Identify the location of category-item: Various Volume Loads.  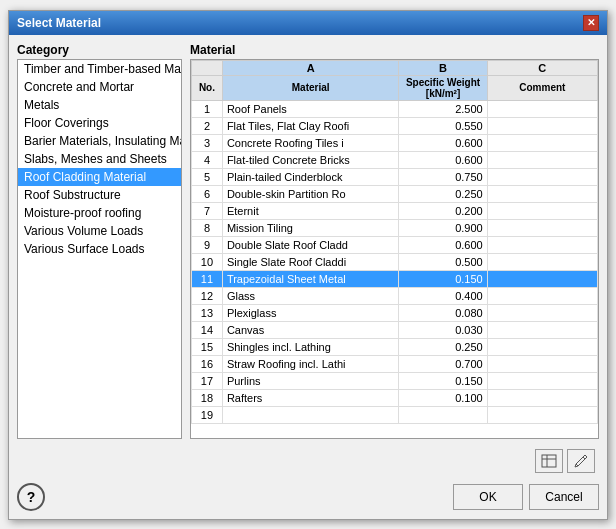
(100, 231).